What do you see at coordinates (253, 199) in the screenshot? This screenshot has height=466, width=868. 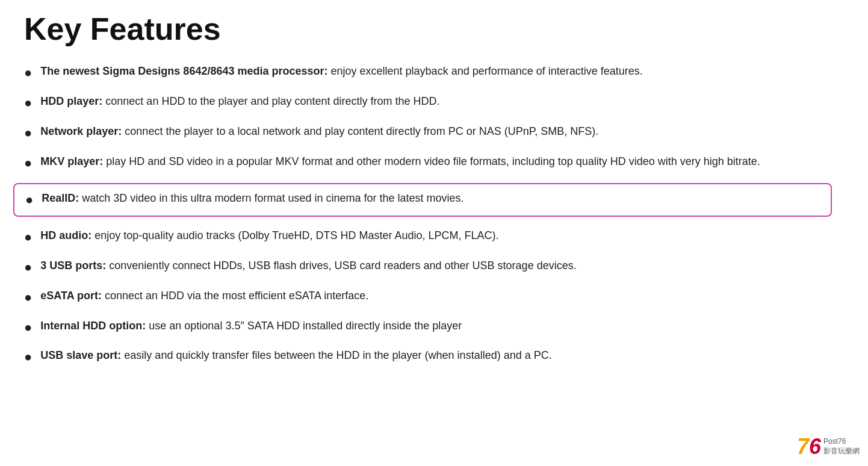 I see `feature-text: RealID: watch 3D video in this ultra mod…` at bounding box center [253, 199].